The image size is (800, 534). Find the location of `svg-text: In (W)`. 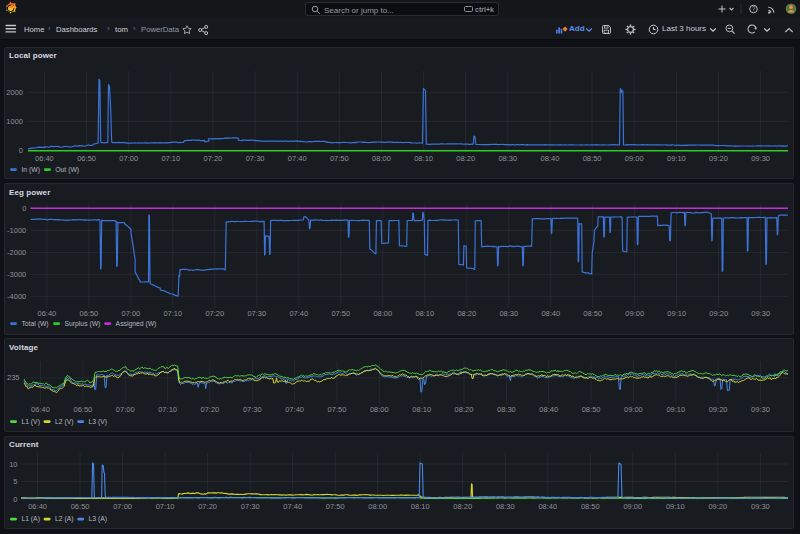

svg-text: In (W) is located at coordinates (30, 170).